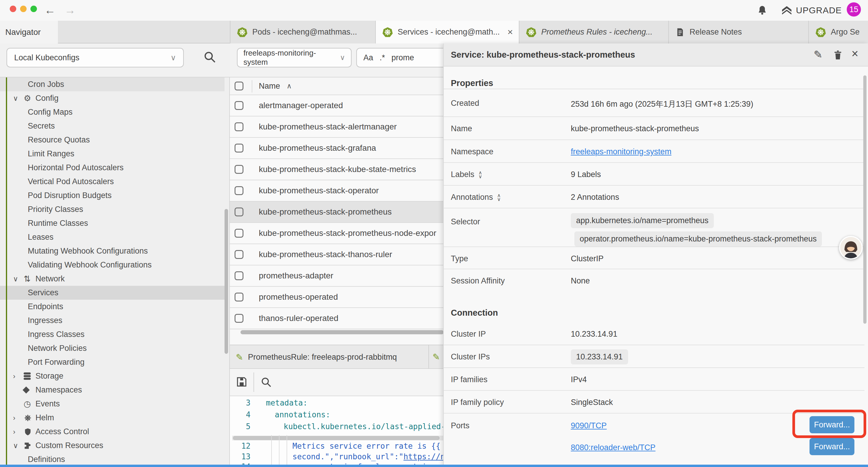  I want to click on sidebar-item-limit-ranges: Limit Ranges, so click(112, 154).